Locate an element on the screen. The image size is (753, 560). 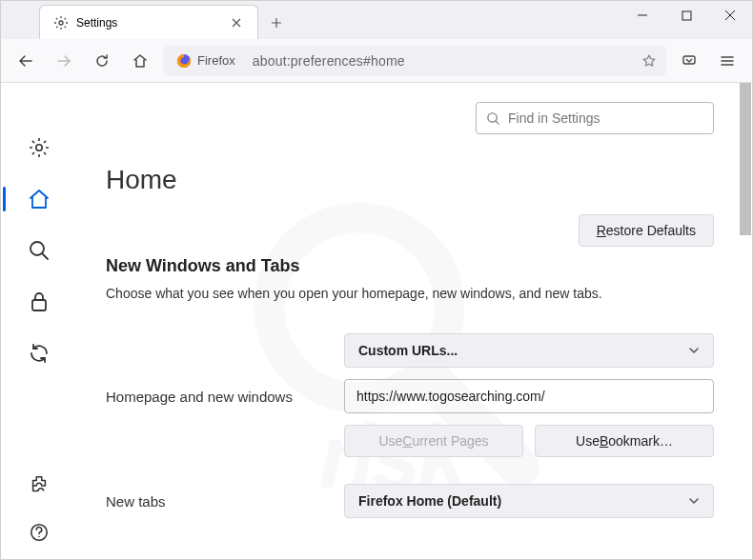
newtabs-label: New tabs is located at coordinates (215, 501).